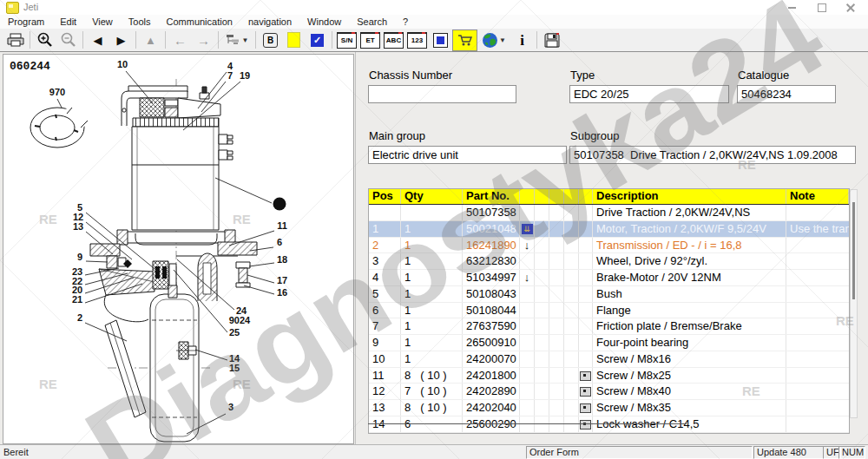 The height and width of the screenshot is (459, 868). Describe the element at coordinates (385, 196) in the screenshot. I see `column-header-pos: Pos` at that location.